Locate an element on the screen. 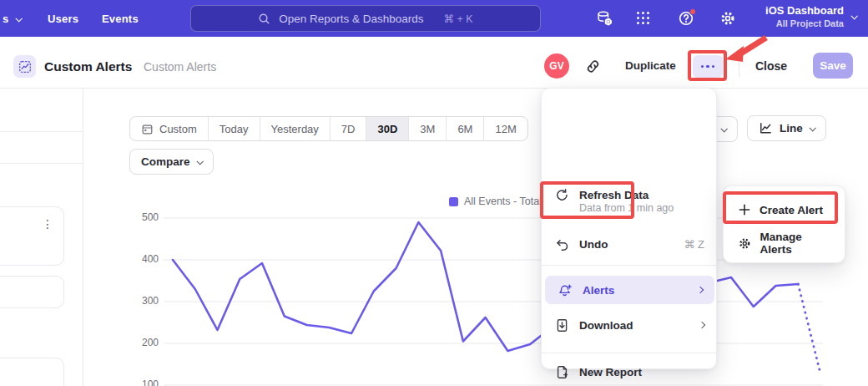 This screenshot has height=386, width=868. undo-icon is located at coordinates (563, 244).